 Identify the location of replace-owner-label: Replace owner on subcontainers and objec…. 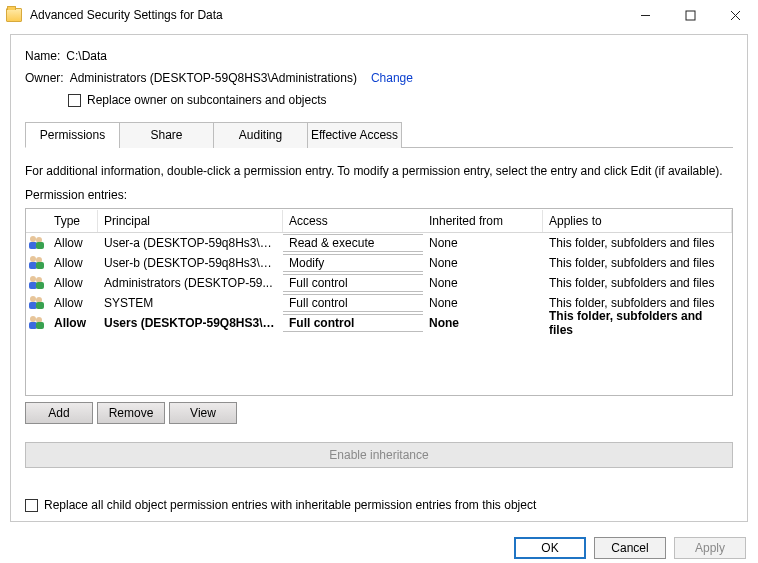
(206, 100).